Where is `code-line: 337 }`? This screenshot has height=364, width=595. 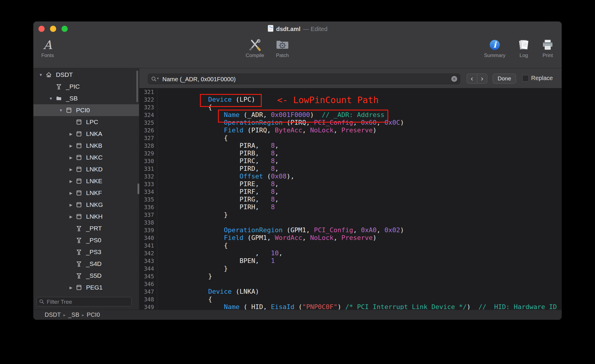 code-line: 337 } is located at coordinates (350, 215).